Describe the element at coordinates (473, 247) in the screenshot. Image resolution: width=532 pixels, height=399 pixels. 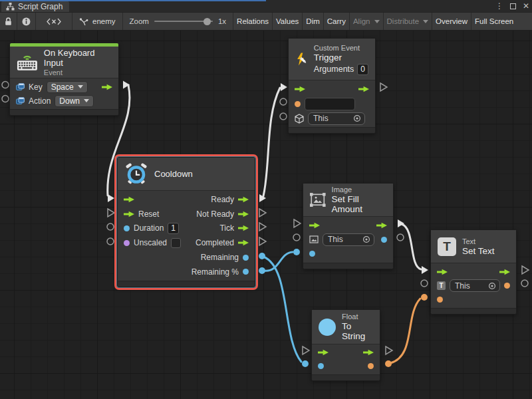
I see `node-header: T Text Set Text` at that location.